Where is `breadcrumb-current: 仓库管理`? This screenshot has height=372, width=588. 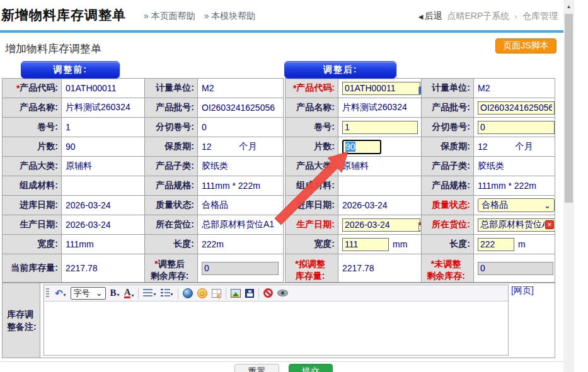
breadcrumb-current: 仓库管理 is located at coordinates (540, 16).